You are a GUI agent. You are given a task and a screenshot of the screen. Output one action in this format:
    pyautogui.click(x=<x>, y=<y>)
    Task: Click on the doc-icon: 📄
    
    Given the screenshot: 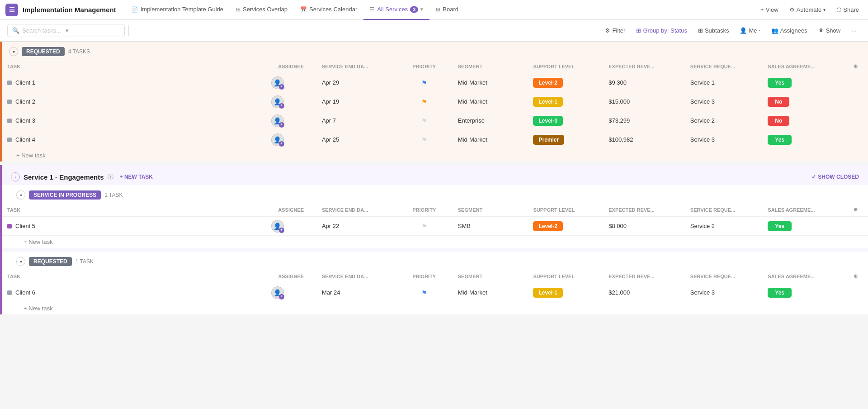 What is the action you would take?
    pyautogui.click(x=135, y=10)
    